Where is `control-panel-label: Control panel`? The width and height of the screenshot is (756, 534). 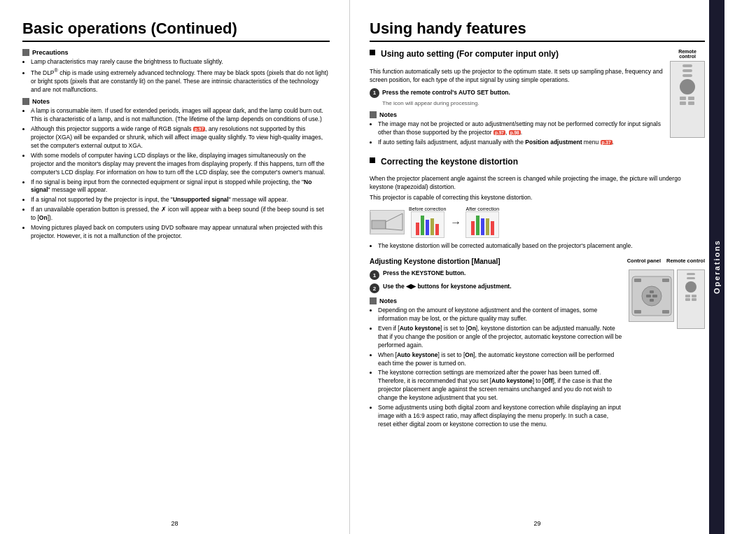
control-panel-label: Control panel is located at coordinates (644, 260).